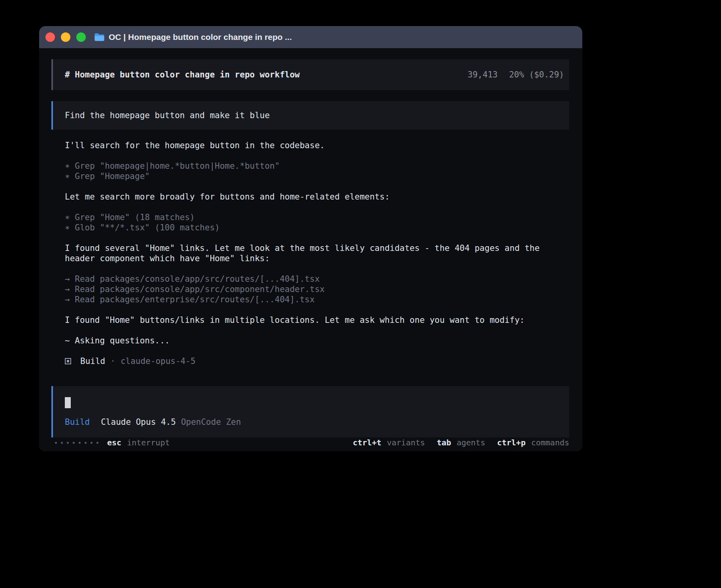  I want to click on session-header: # Homepage button color change in repo w…, so click(310, 75).